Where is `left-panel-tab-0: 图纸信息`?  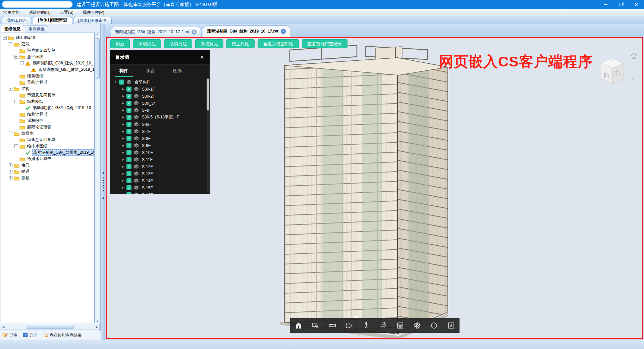 left-panel-tab-0: 图纸信息 is located at coordinates (12, 29).